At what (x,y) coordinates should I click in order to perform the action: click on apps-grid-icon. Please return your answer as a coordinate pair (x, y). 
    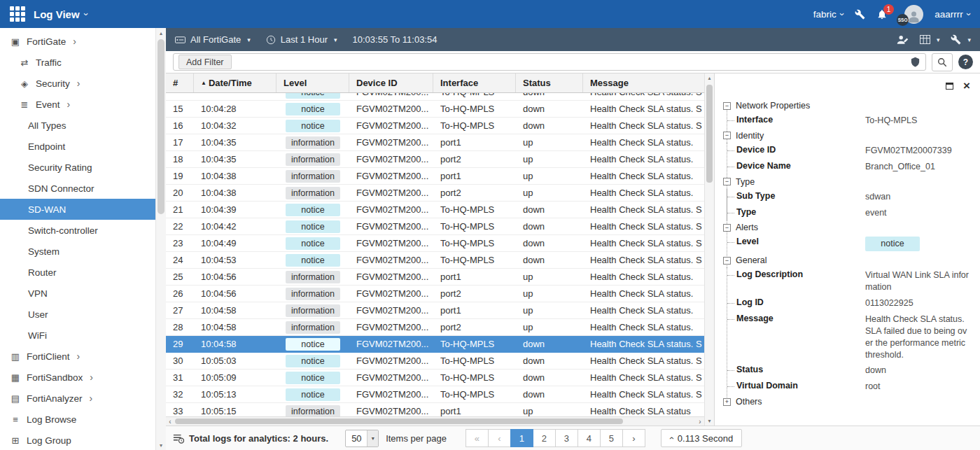
    Looking at the image, I should click on (18, 14).